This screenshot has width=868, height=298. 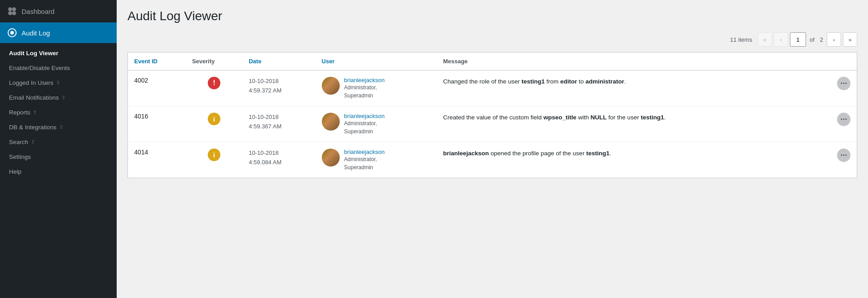 What do you see at coordinates (798, 39) in the screenshot?
I see `pagination-page-input` at bounding box center [798, 39].